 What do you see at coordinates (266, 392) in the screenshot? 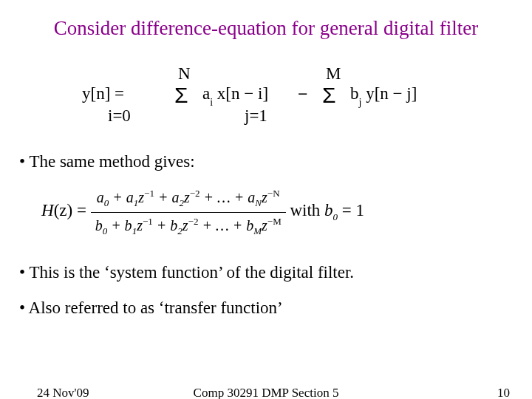
I see `footer-course: Comp 30291 DMP Section 5` at bounding box center [266, 392].